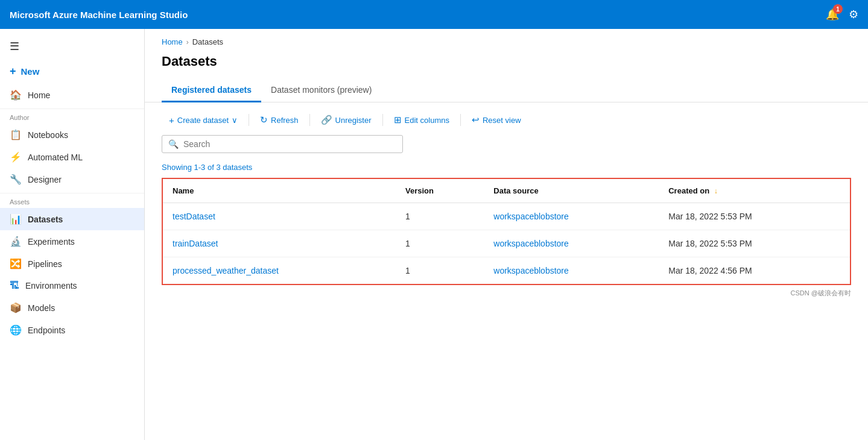  I want to click on cell-version-1: 1, so click(440, 244).